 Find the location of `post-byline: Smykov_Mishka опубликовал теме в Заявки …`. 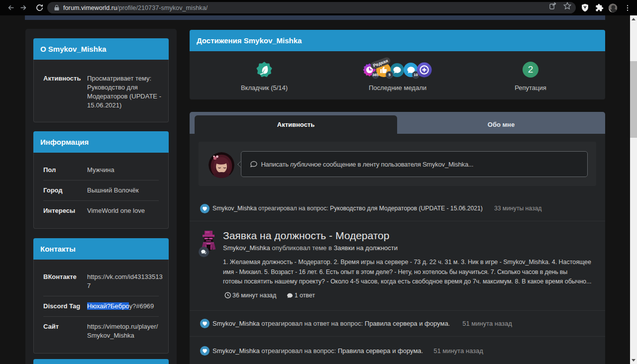

post-byline: Smykov_Mishka опубликовал теме в Заявки … is located at coordinates (311, 248).